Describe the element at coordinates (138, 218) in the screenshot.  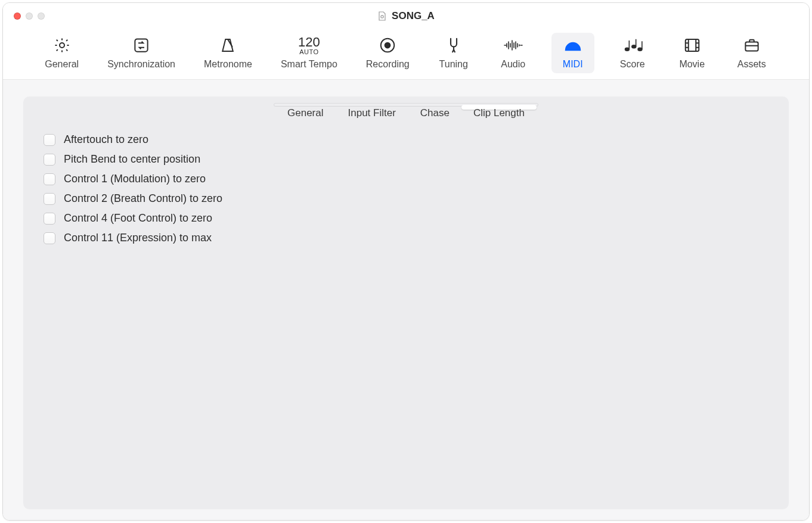
I see `checkbox-label: Control 4 (Foot Control) to zero` at that location.